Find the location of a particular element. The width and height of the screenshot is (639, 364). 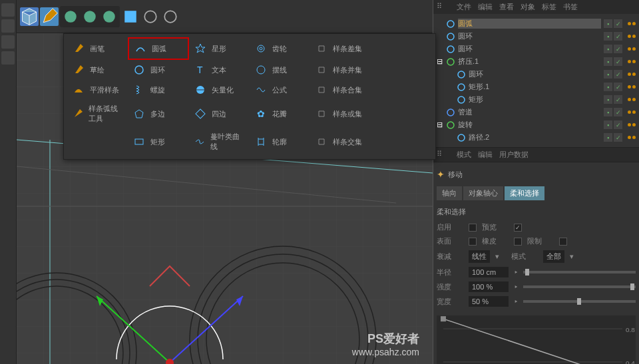

preview-checkbox is located at coordinates (518, 228).